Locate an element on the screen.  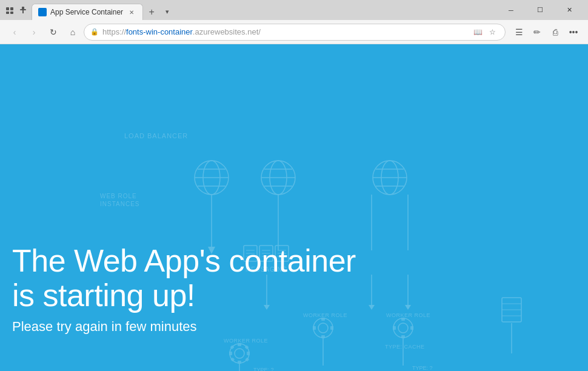
svg-text: WEB ROLE is located at coordinates (119, 196).